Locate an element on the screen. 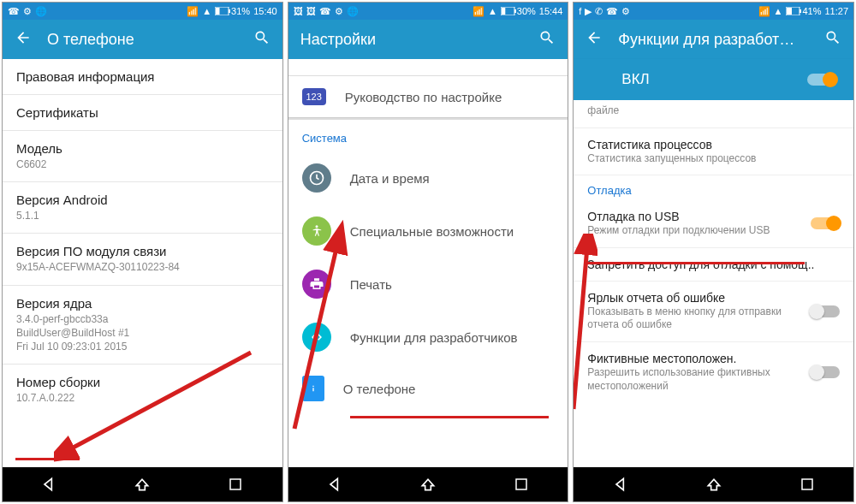 This screenshot has width=856, height=504. certificates-item: Сертификаты is located at coordinates (142, 113).